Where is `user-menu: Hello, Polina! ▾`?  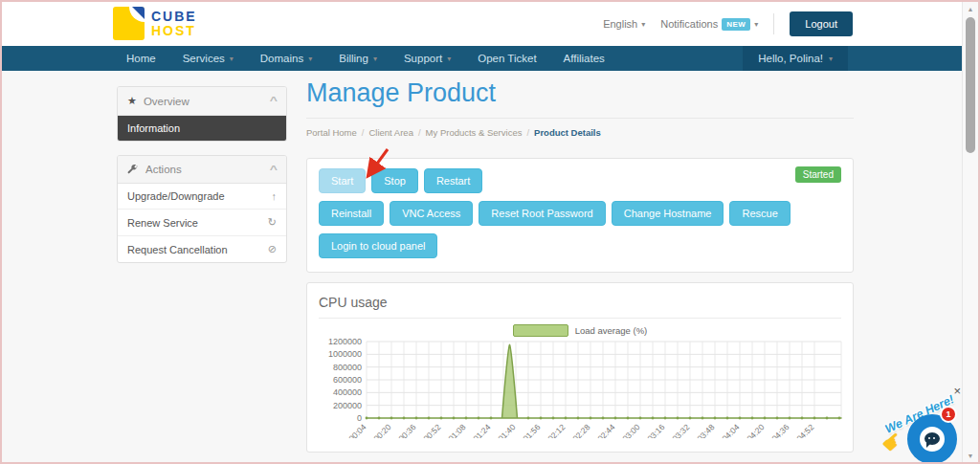 user-menu: Hello, Polina! ▾ is located at coordinates (795, 58).